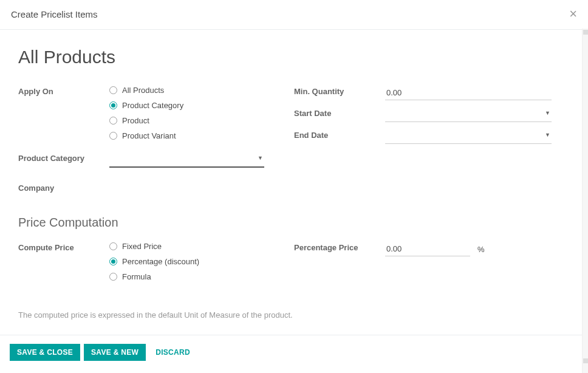 The width and height of the screenshot is (588, 373). I want to click on discard-button: DISCARD, so click(174, 352).